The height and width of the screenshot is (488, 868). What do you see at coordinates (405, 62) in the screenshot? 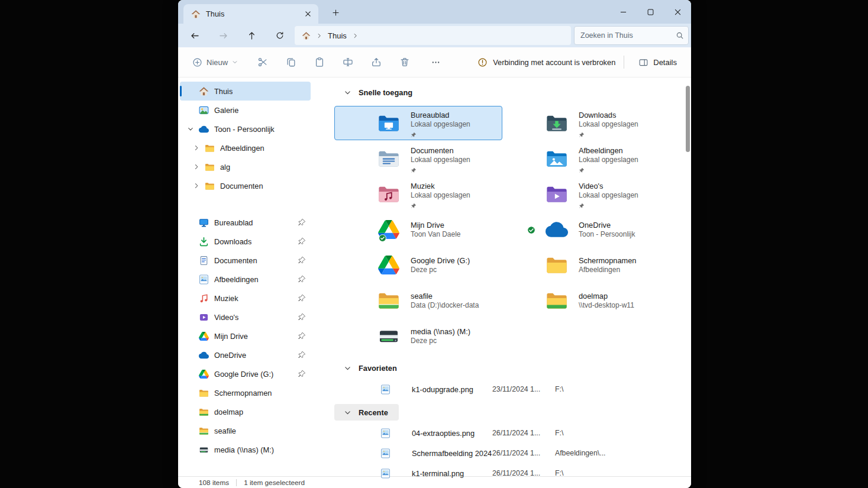
I see `delete-button` at bounding box center [405, 62].